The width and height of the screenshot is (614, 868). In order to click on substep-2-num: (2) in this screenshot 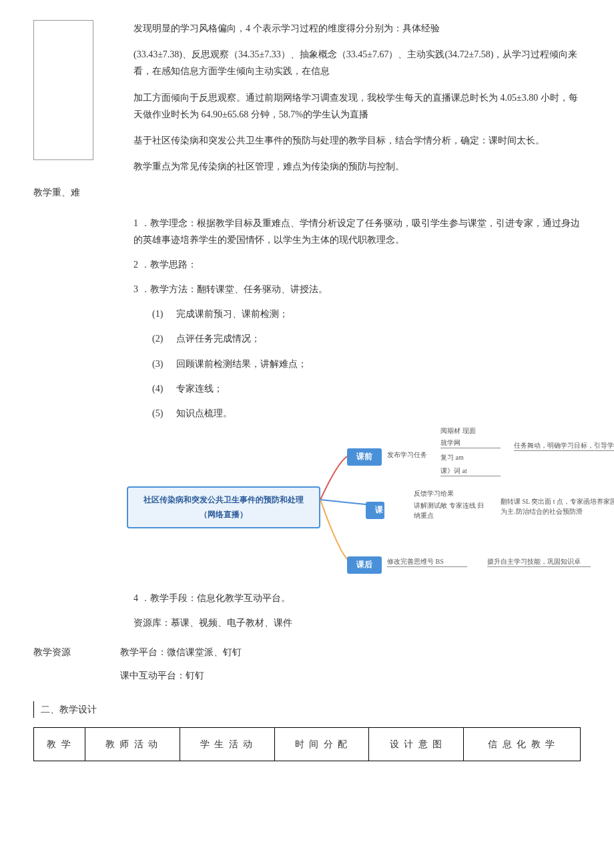, I will do `click(164, 339)`.